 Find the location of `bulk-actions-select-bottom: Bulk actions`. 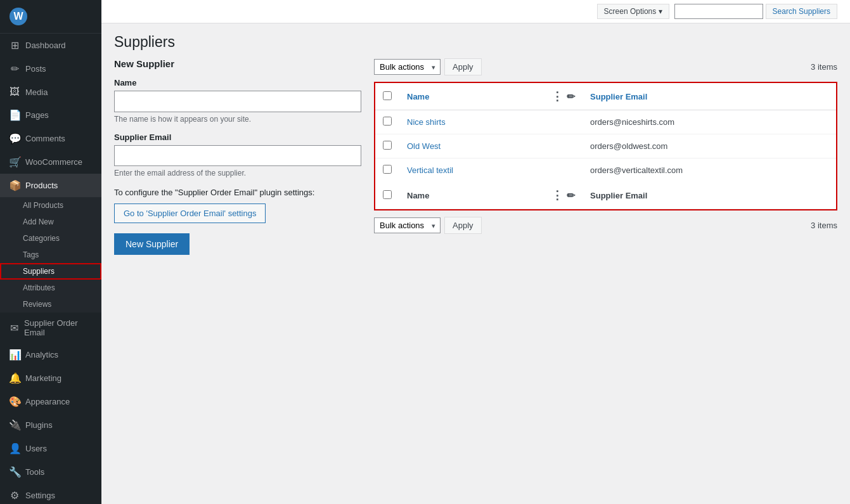

bulk-actions-select-bottom: Bulk actions is located at coordinates (407, 226).